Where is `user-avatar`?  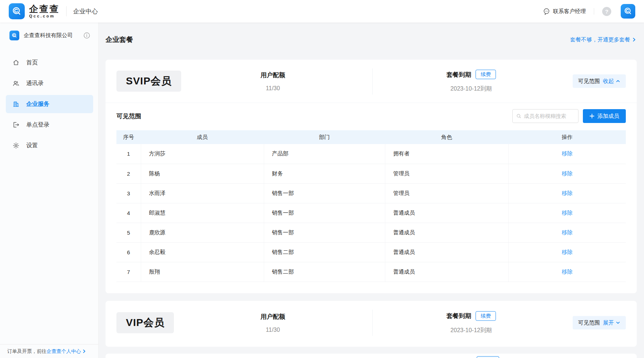 user-avatar is located at coordinates (628, 11).